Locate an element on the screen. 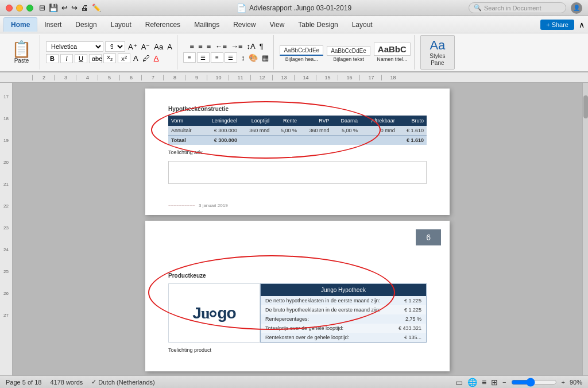 The height and width of the screenshot is (388, 588). align-justify-button: ☰ is located at coordinates (231, 57).